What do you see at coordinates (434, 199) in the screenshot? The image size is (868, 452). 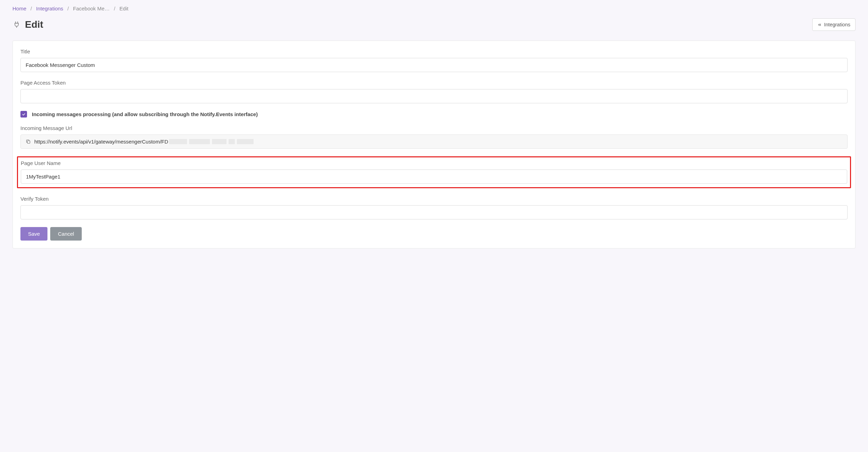 I see `verify-token-label: Verify Token` at bounding box center [434, 199].